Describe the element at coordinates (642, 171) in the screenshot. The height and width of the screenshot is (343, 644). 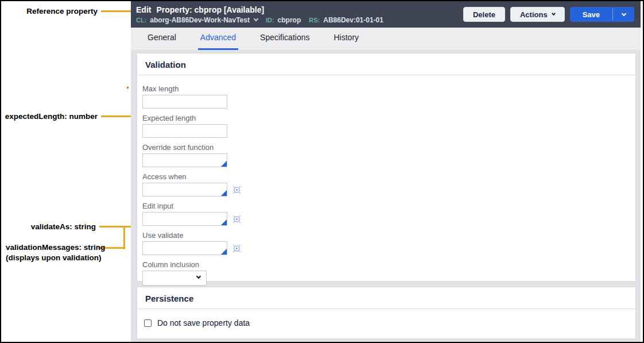
I see `right-gutter` at that location.